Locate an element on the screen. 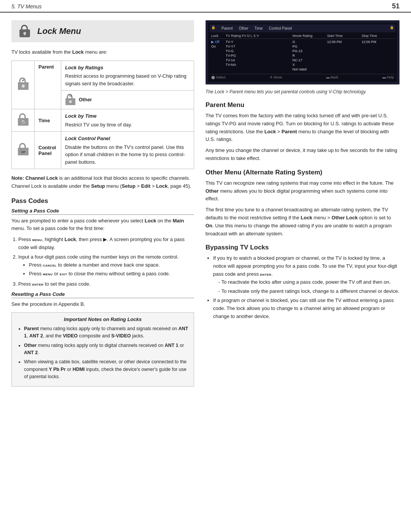 The height and width of the screenshot is (532, 411). tv-tab-other: Other is located at coordinates (244, 28).